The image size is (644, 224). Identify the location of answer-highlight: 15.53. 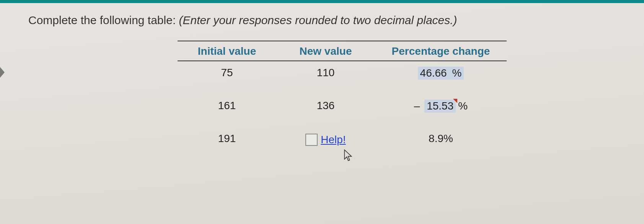
(440, 106).